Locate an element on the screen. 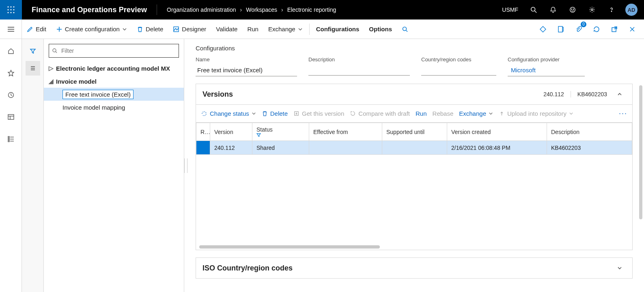  splitter-handle is located at coordinates (186, 166).